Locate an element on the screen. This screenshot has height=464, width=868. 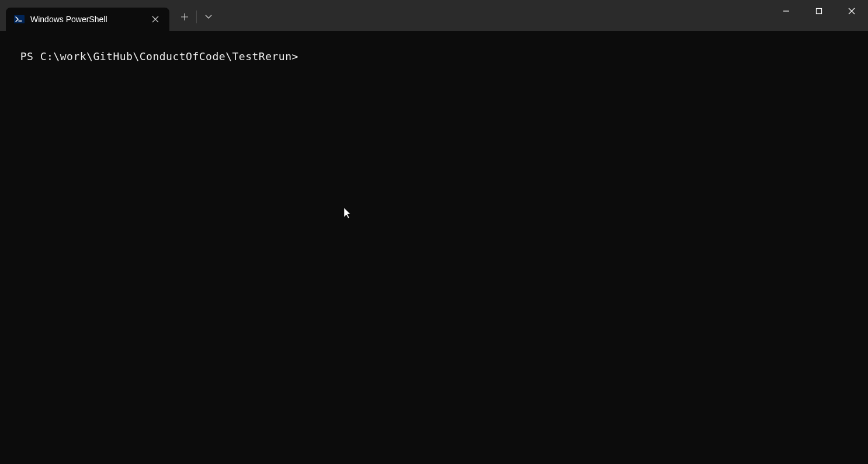
window-controls is located at coordinates (819, 11).